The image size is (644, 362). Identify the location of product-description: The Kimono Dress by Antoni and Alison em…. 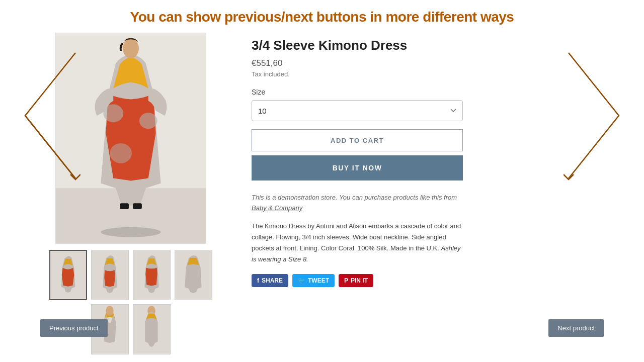
(357, 243).